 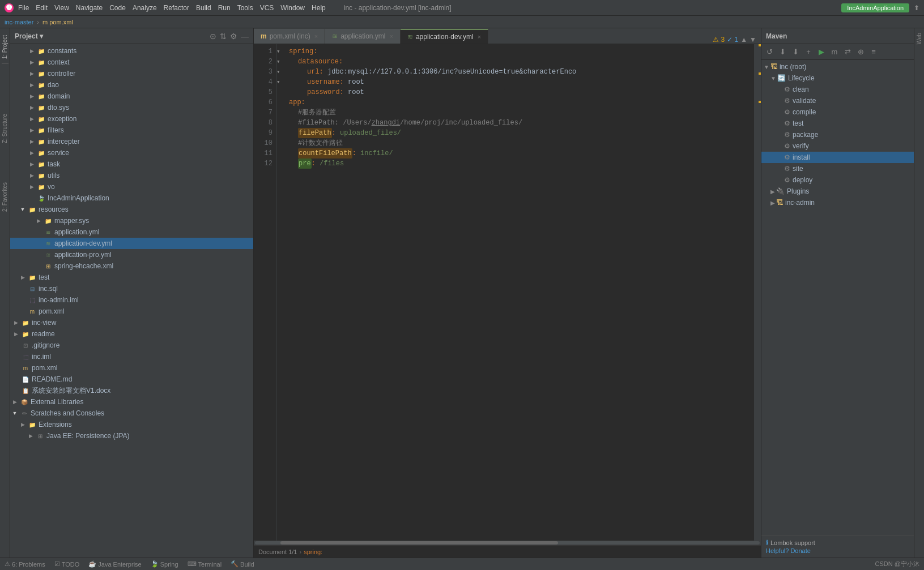 I want to click on menu-tools: Tools, so click(x=245, y=8).